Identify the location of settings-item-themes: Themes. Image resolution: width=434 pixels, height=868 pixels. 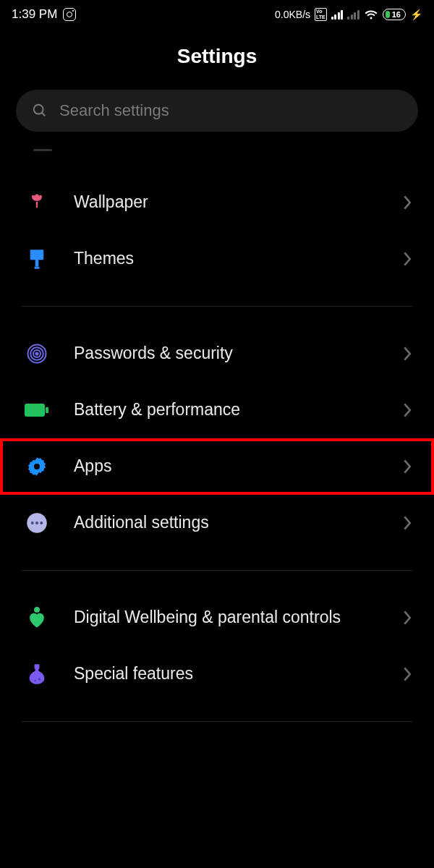
(217, 259).